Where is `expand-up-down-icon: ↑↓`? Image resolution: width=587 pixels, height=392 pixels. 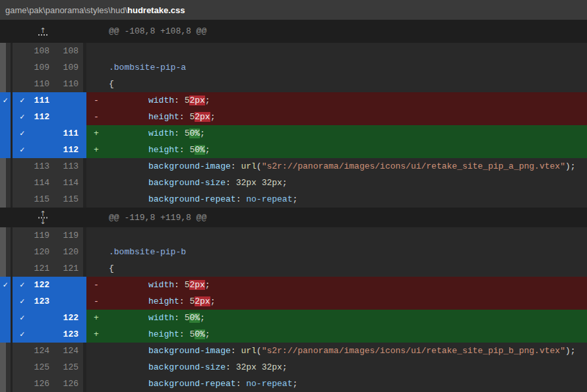 expand-up-down-icon: ↑↓ is located at coordinates (43, 217).